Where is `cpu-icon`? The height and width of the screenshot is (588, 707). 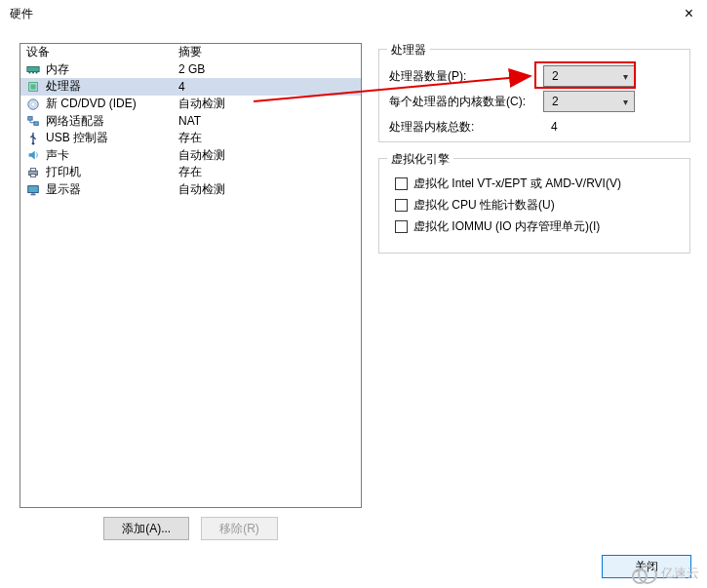
cpu-icon is located at coordinates (33, 87).